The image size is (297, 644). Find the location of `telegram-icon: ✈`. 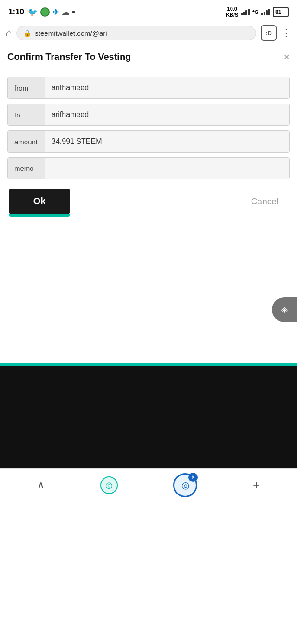

telegram-icon: ✈ is located at coordinates (56, 12).